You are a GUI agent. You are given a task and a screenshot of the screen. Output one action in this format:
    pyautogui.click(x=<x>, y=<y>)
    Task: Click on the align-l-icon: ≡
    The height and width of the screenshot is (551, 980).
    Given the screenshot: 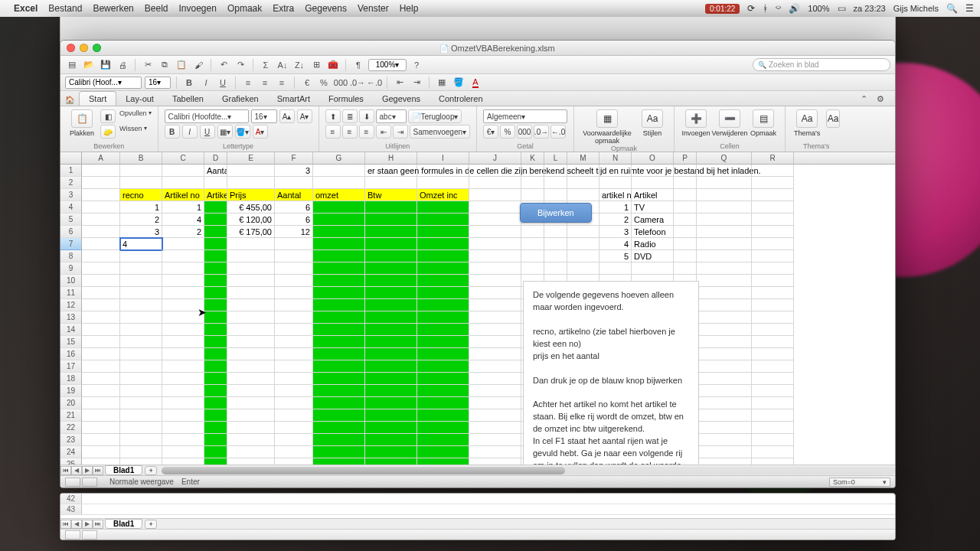 What is the action you would take?
    pyautogui.click(x=333, y=132)
    